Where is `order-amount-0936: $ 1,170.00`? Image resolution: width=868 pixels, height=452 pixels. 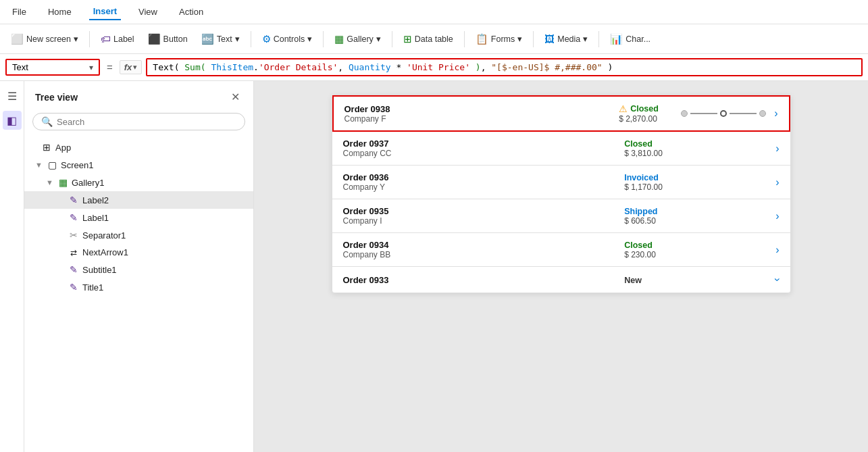
order-amount-0936: $ 1,170.00 is located at coordinates (651, 187).